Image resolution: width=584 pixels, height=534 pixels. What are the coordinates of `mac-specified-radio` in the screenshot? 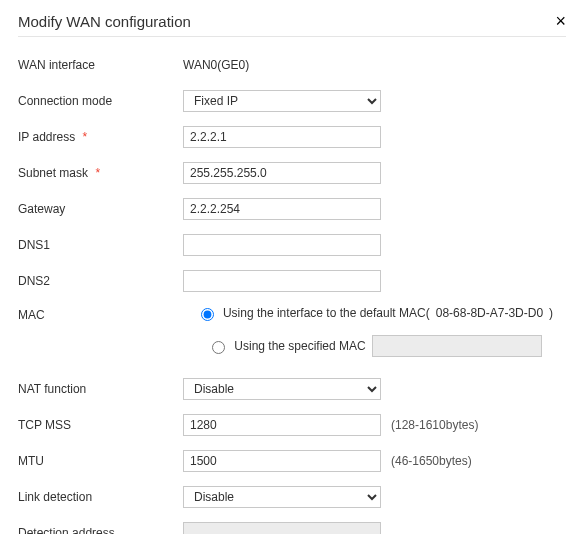 It's located at (218, 348).